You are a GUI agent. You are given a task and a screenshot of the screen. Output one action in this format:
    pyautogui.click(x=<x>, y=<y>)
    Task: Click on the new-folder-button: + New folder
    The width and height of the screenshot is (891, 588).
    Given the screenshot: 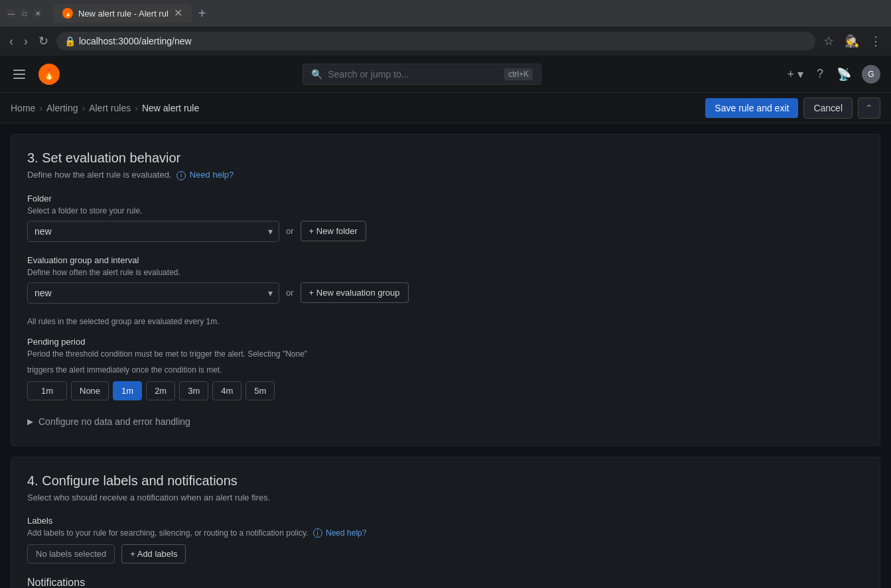 What is the action you would take?
    pyautogui.click(x=333, y=231)
    